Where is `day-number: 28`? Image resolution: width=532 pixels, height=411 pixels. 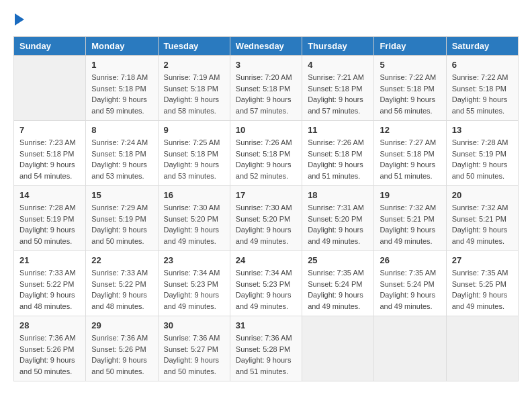 day-number: 28 is located at coordinates (50, 325).